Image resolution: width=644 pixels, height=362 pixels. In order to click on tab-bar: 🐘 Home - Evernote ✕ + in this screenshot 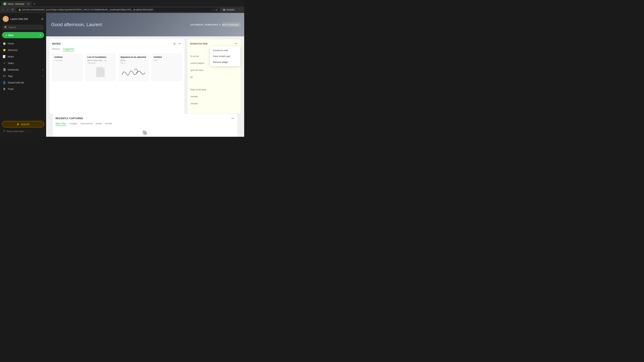, I will do `click(122, 3)`.